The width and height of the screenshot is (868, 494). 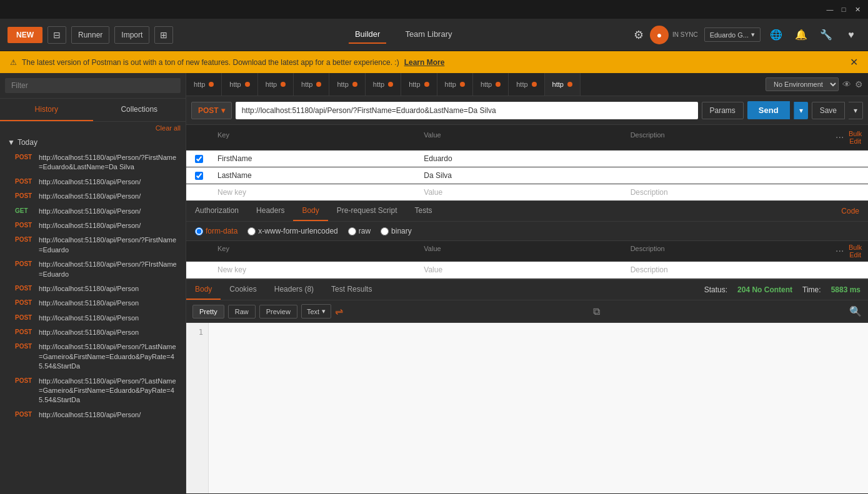 What do you see at coordinates (367, 35) in the screenshot?
I see `tab-builder: Builder` at bounding box center [367, 35].